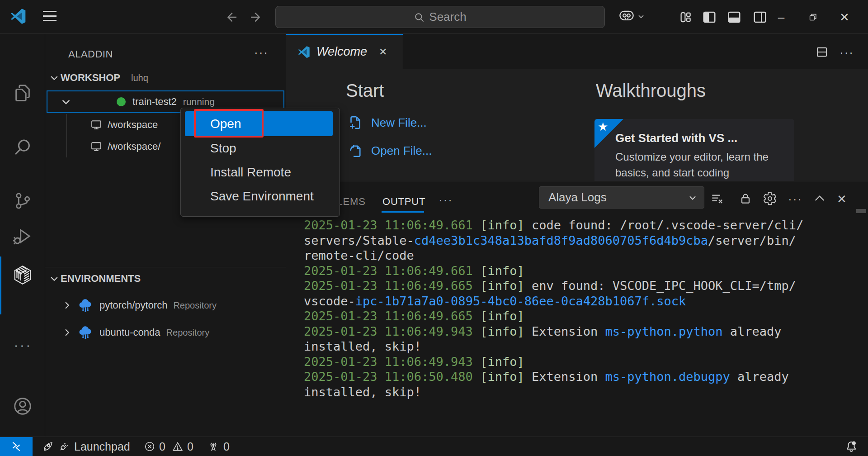 This screenshot has width=868, height=456. What do you see at coordinates (448, 17) in the screenshot?
I see `search-placeholder: Search` at bounding box center [448, 17].